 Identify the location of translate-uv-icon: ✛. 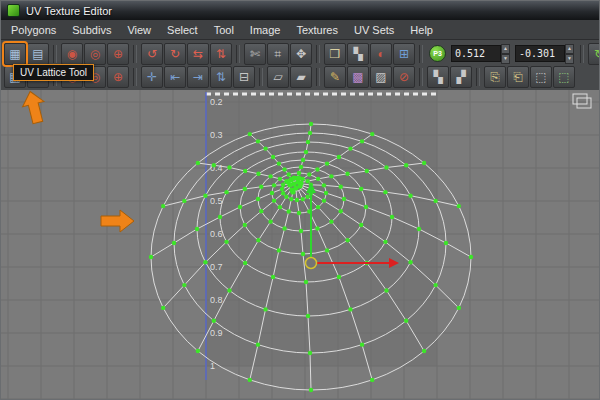
(152, 77).